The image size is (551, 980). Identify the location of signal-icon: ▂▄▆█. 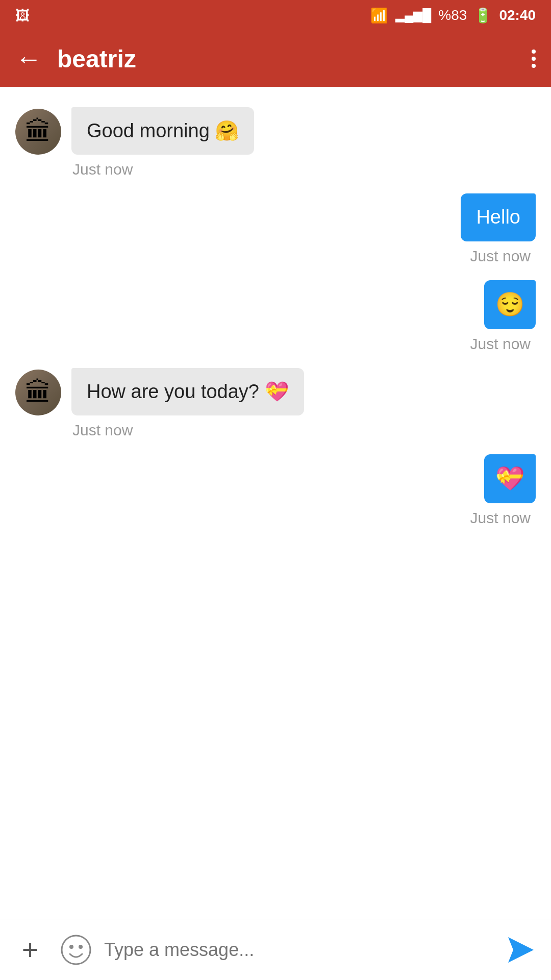
(413, 15).